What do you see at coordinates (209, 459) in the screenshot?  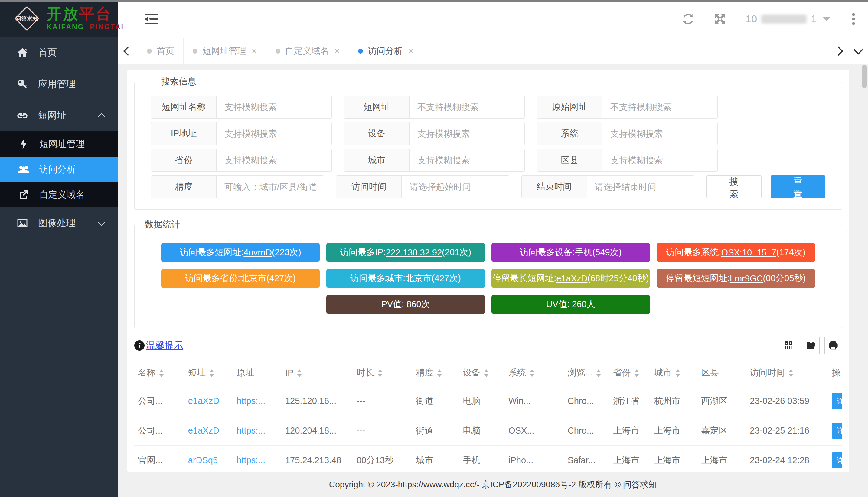 I see `cell-short-link: arDSq5` at bounding box center [209, 459].